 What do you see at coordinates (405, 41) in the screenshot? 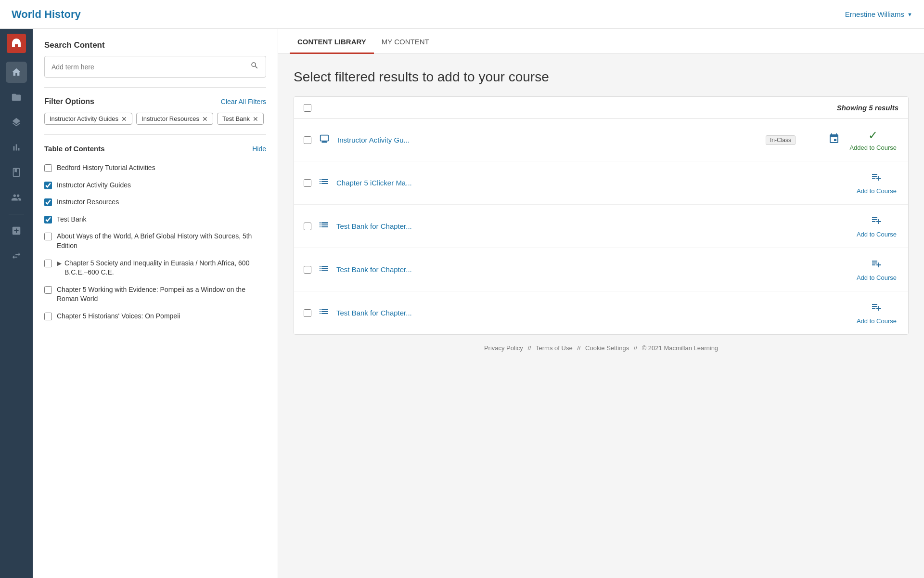
I see `tab-my-content: MY CONTENT` at bounding box center [405, 41].